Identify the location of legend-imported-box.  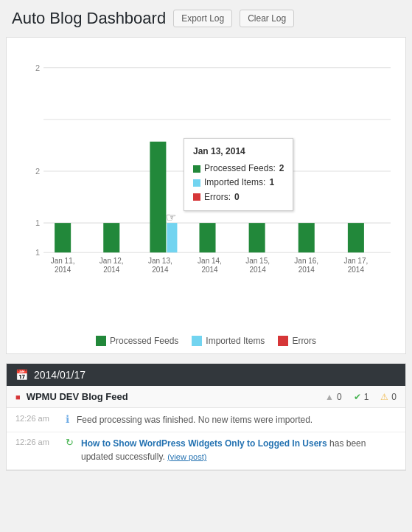
(197, 341).